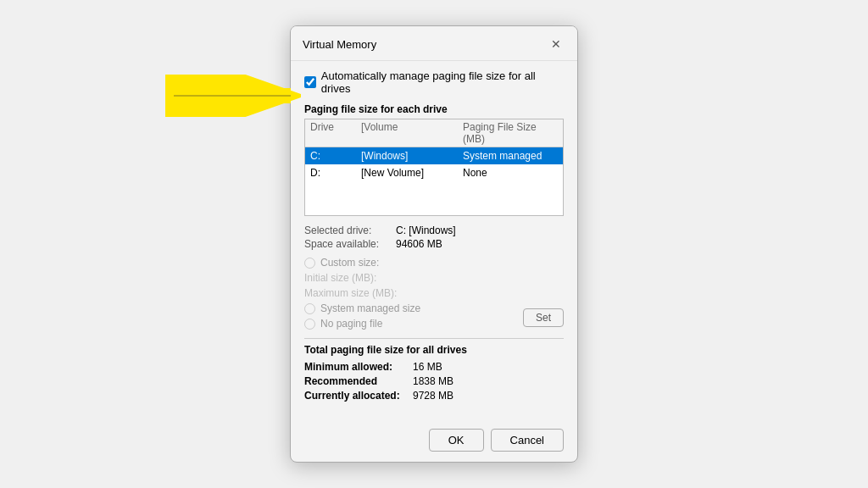  Describe the element at coordinates (434, 181) in the screenshot. I see `table-body: C: [Windows] System managed D: [New Volu…` at that location.